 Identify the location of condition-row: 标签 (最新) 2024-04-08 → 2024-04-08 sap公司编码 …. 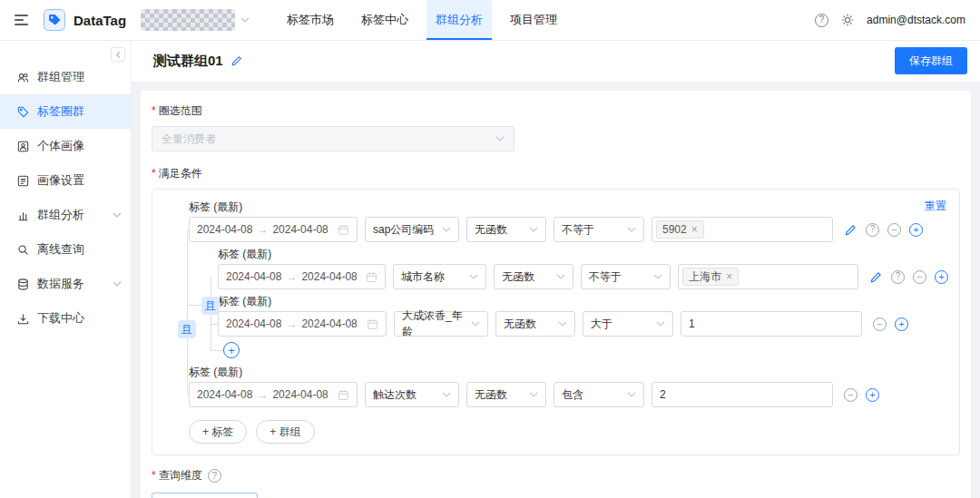
(568, 221).